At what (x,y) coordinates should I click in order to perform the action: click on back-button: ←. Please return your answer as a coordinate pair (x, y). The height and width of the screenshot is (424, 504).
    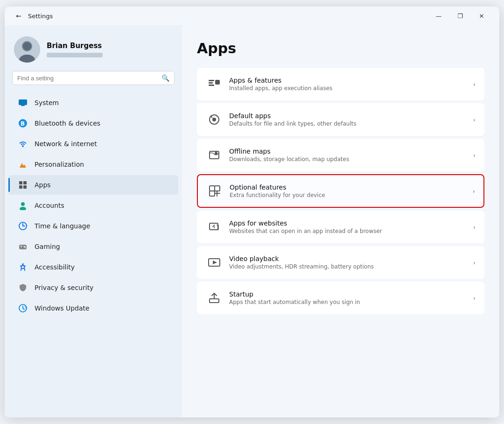
    Looking at the image, I should click on (19, 16).